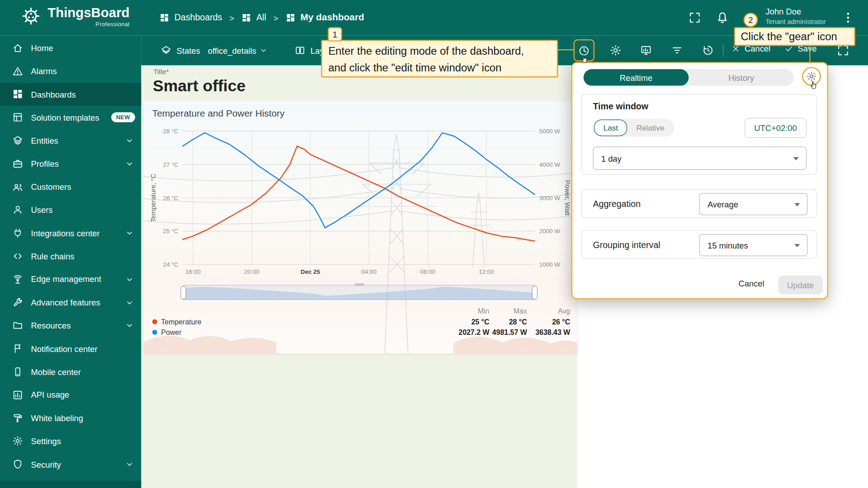 This screenshot has height=488, width=868. Describe the element at coordinates (71, 187) in the screenshot. I see `sidebar-item-customers: Customers` at that location.